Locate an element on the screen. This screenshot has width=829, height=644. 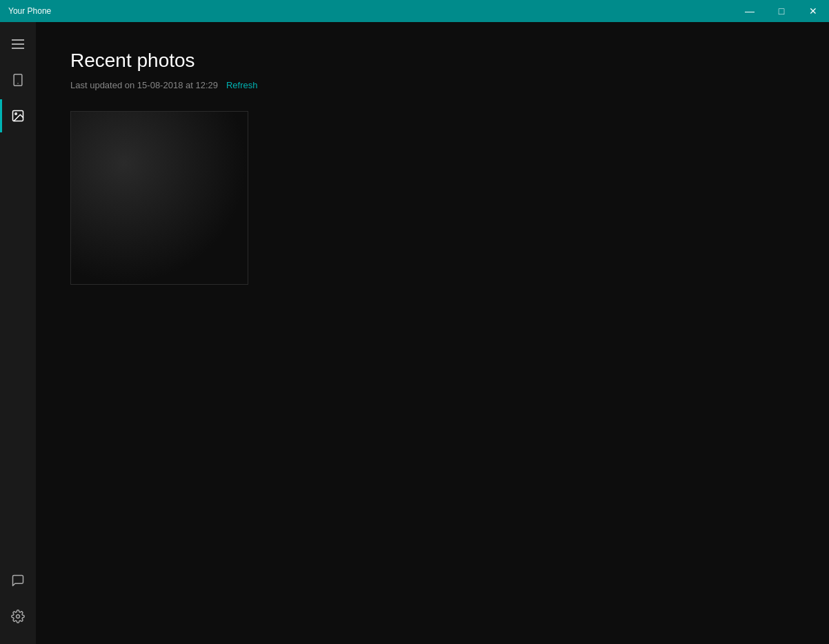
close-button: ✕ is located at coordinates (813, 11).